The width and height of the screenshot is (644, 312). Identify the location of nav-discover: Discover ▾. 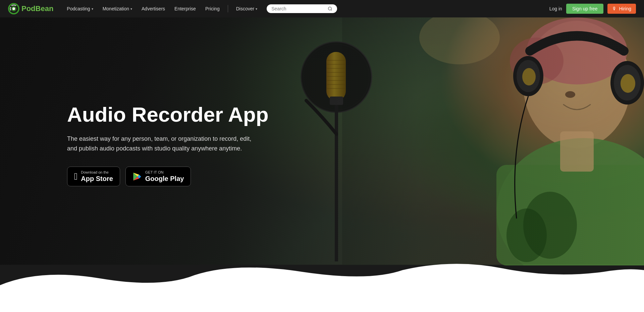
(247, 9).